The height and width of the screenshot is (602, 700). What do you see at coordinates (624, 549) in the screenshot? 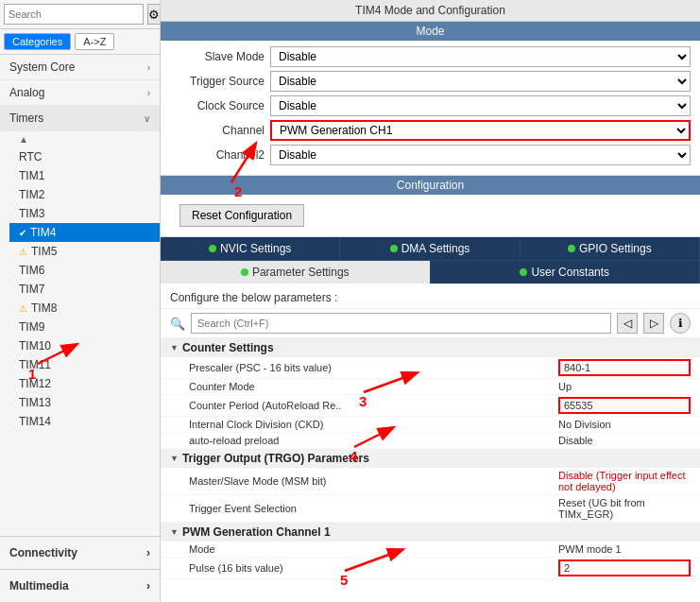
I see `pwm-mode-value: PWM mode 1` at bounding box center [624, 549].